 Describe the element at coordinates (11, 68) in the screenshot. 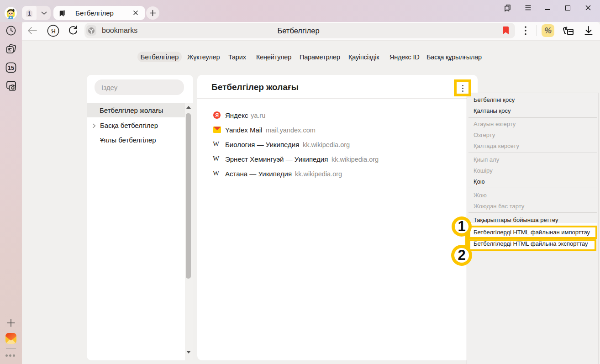

I see `svg-text: 15` at that location.